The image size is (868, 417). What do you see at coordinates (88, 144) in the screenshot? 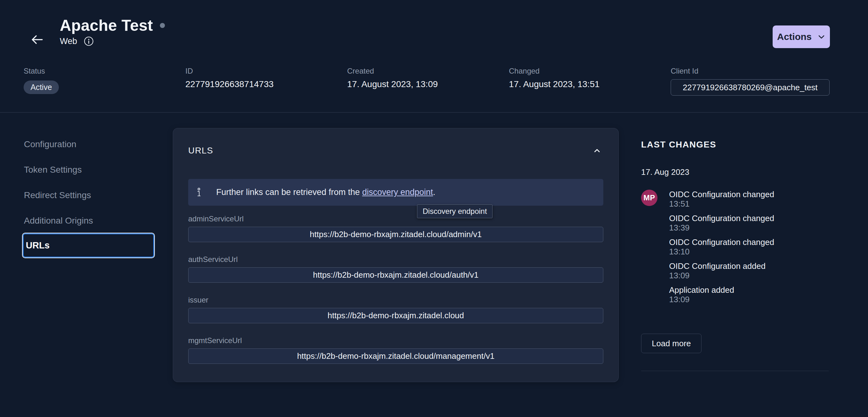
I see `sidebar-item-configuration: Configuration` at bounding box center [88, 144].